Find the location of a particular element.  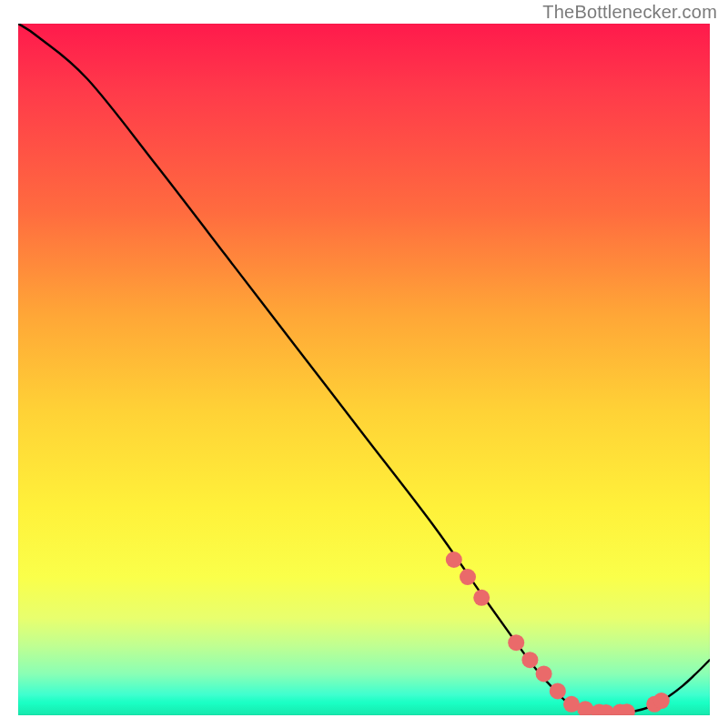

green-bottom-band is located at coordinates (364, 705).